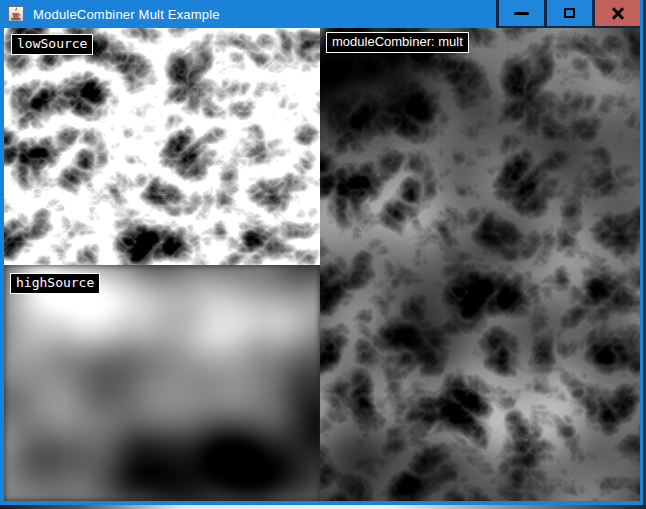  Describe the element at coordinates (522, 13) in the screenshot. I see `minimize-button` at that location.